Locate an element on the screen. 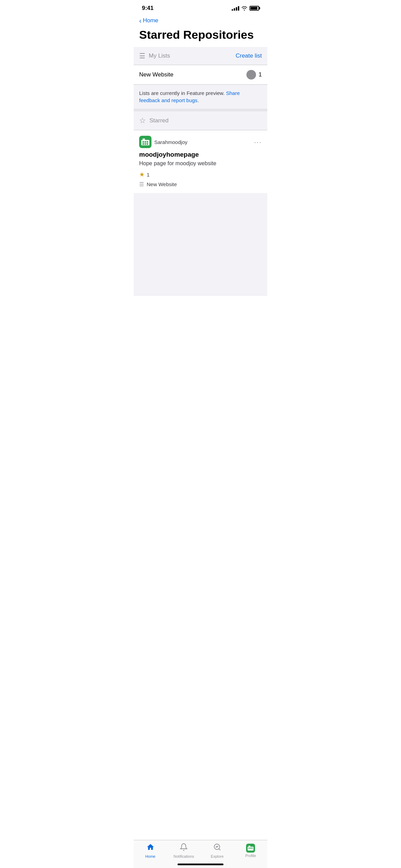 This screenshot has width=401, height=868. repo-star-count: ★ 1 is located at coordinates (200, 174).